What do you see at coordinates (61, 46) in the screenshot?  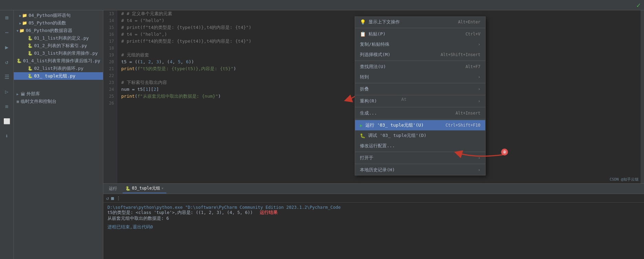 I see `tree-label-01_2: 01_2_列表的下标索引.py` at bounding box center [61, 46].